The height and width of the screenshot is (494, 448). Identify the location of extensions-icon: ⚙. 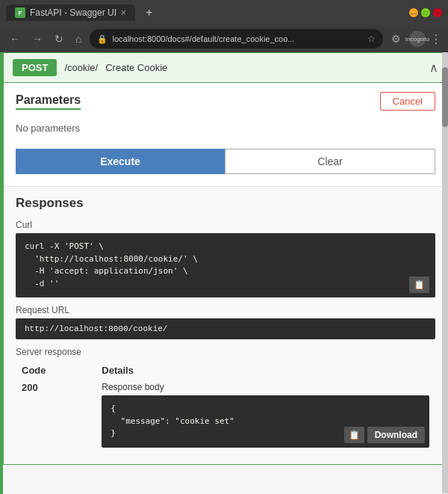
(396, 39).